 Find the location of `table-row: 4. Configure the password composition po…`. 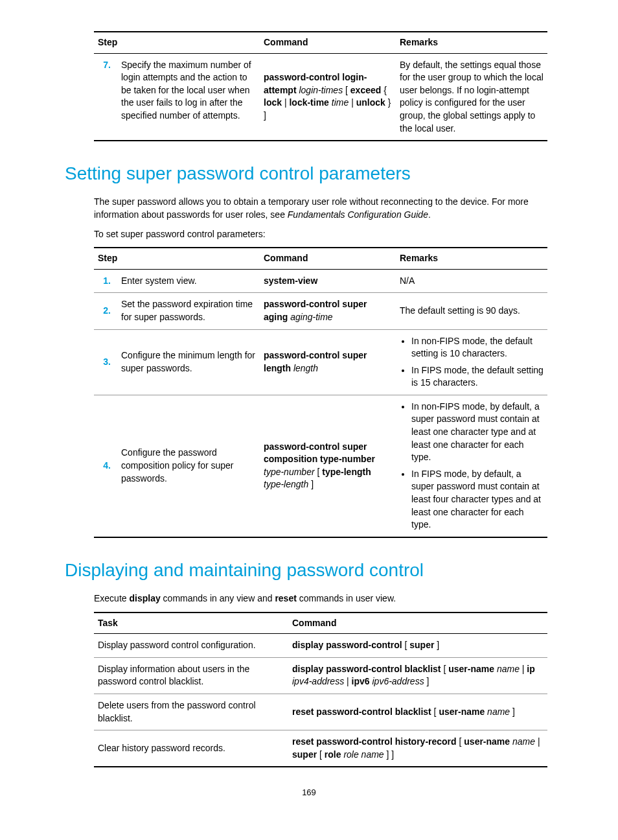

table-row: 4. Configure the password composition po… is located at coordinates (321, 465).